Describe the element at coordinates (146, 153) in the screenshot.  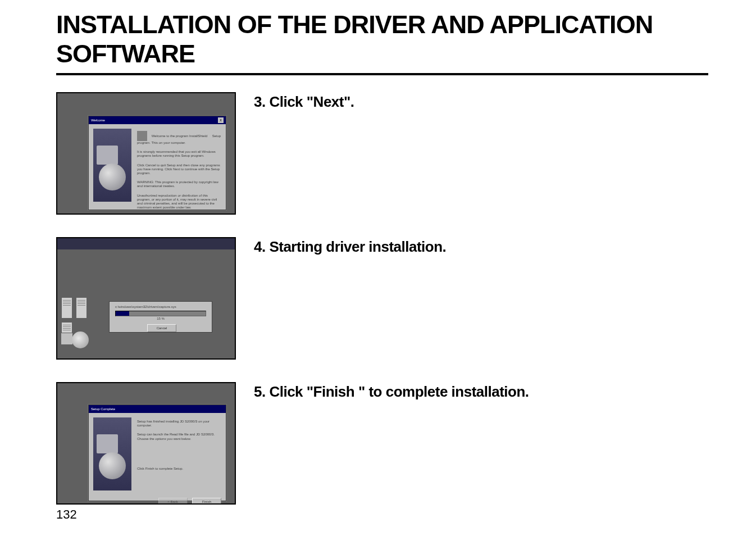
I see `step-3-screenshot: Welcome x Welcome to the program Install…` at that location.